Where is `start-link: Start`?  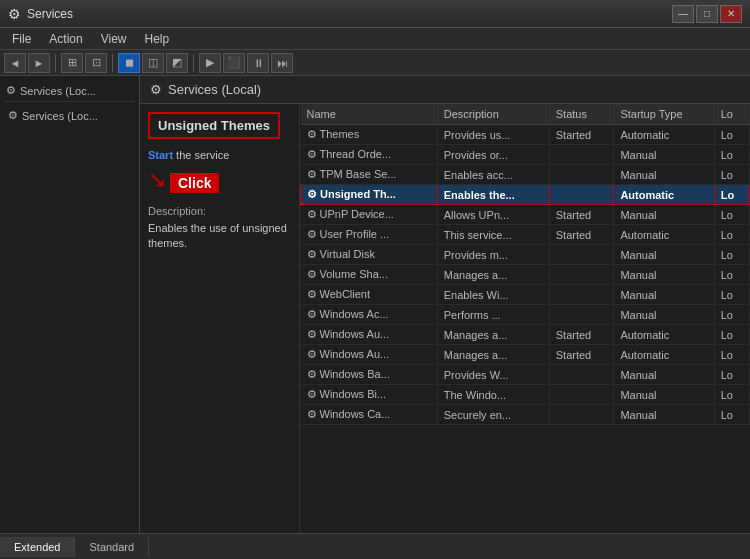
start-link: Start is located at coordinates (160, 155).